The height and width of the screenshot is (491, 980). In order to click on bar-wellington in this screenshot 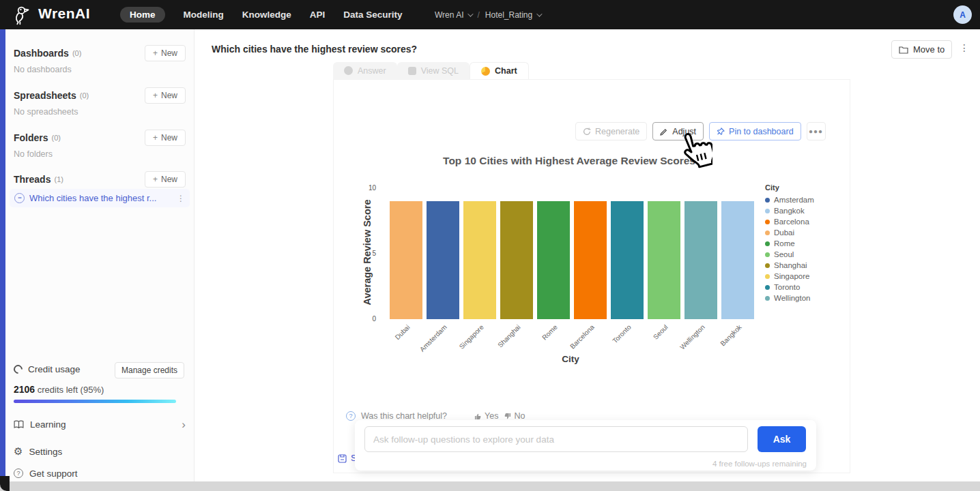, I will do `click(701, 261)`.